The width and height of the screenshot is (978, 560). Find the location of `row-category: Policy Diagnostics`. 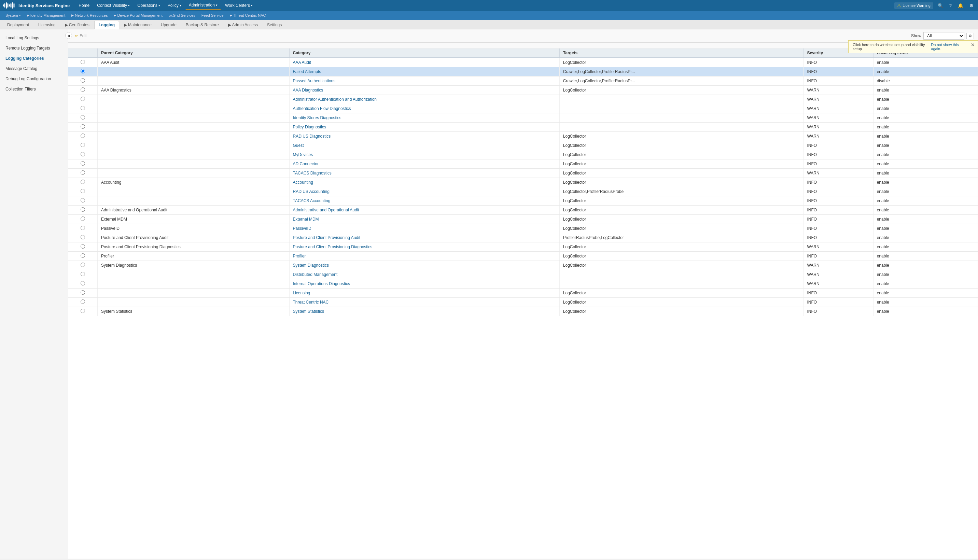

row-category: Policy Diagnostics is located at coordinates (424, 127).